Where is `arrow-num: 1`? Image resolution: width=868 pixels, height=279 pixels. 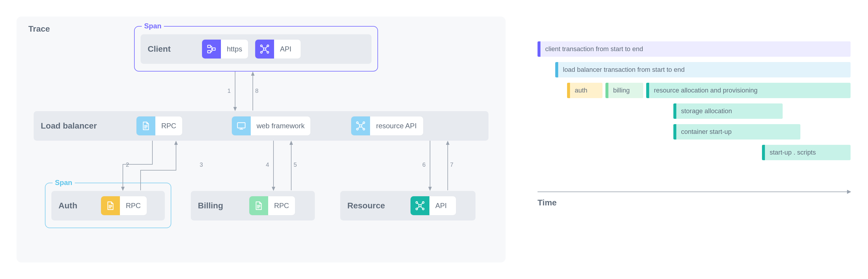
arrow-num: 1 is located at coordinates (229, 91).